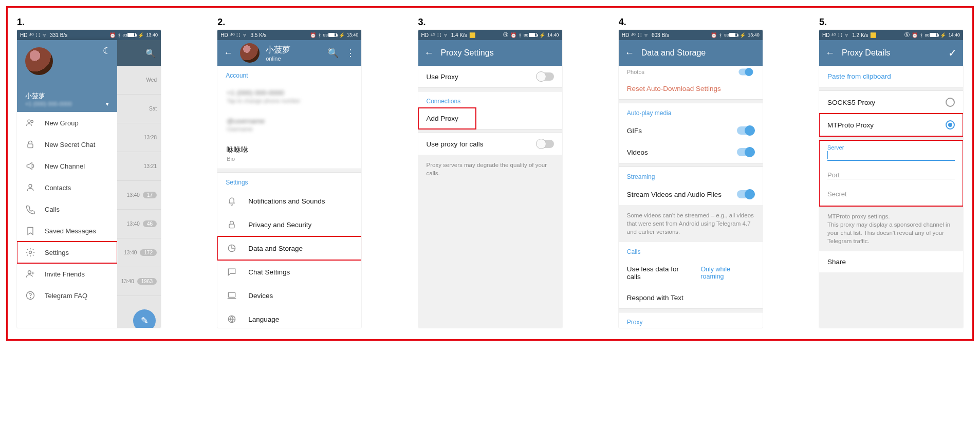 This screenshot has width=980, height=425. Describe the element at coordinates (67, 231) in the screenshot. I see `sidebar-item-saved: Saved Messages` at that location.